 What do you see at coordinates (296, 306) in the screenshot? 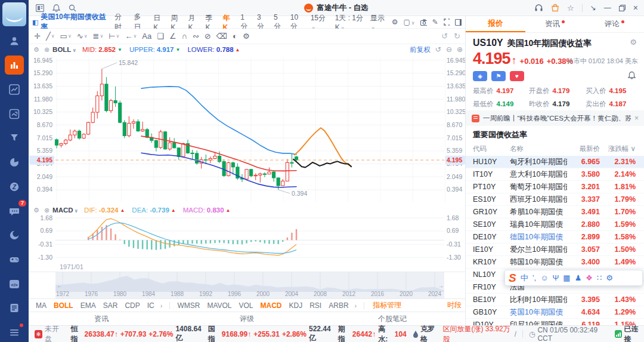
I see `indicator-tab-KDJ: KDJ` at bounding box center [296, 306].